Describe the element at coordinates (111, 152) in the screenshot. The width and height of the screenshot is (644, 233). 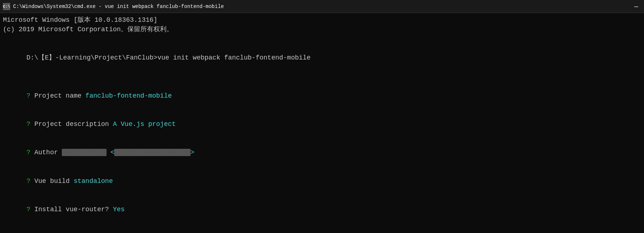
I see `author-bracket-open: <` at that location.